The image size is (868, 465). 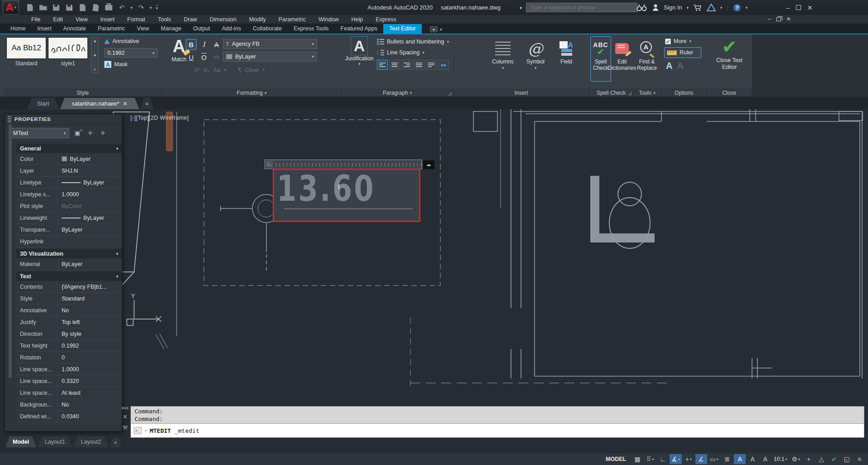 What do you see at coordinates (69, 206) in the screenshot?
I see `property-row: Plot styleByColor` at bounding box center [69, 206].